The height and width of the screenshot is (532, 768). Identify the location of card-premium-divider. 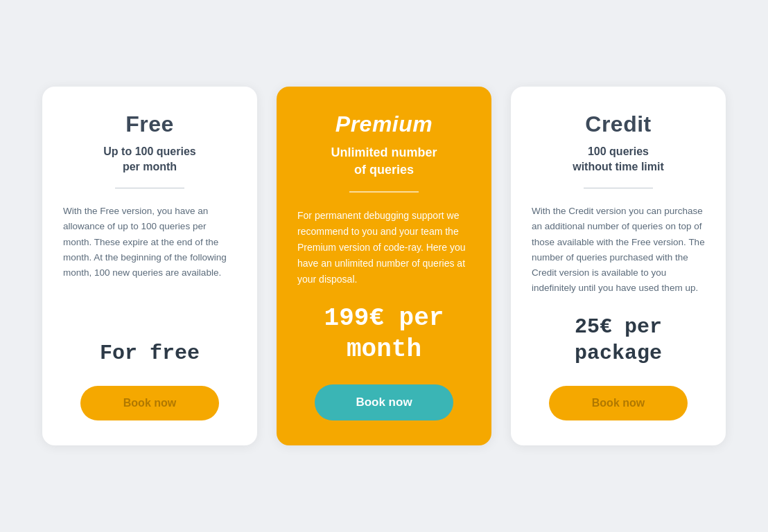
(384, 192).